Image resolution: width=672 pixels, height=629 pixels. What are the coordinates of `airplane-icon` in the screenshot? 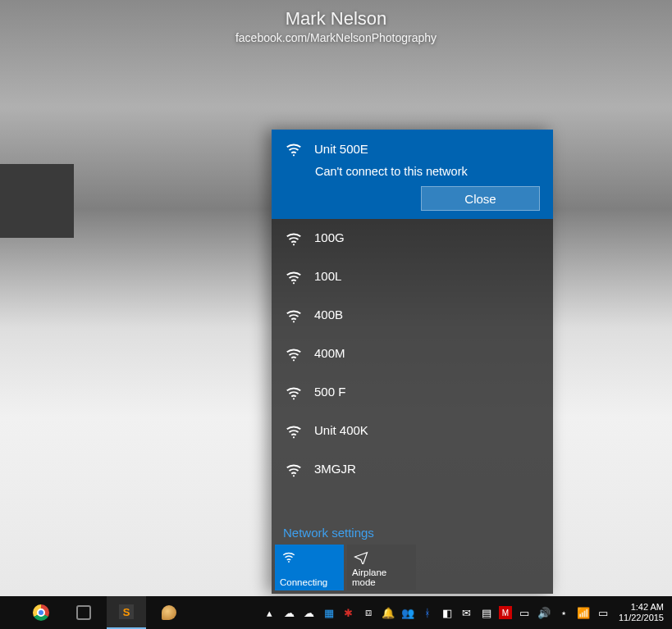 It's located at (361, 558).